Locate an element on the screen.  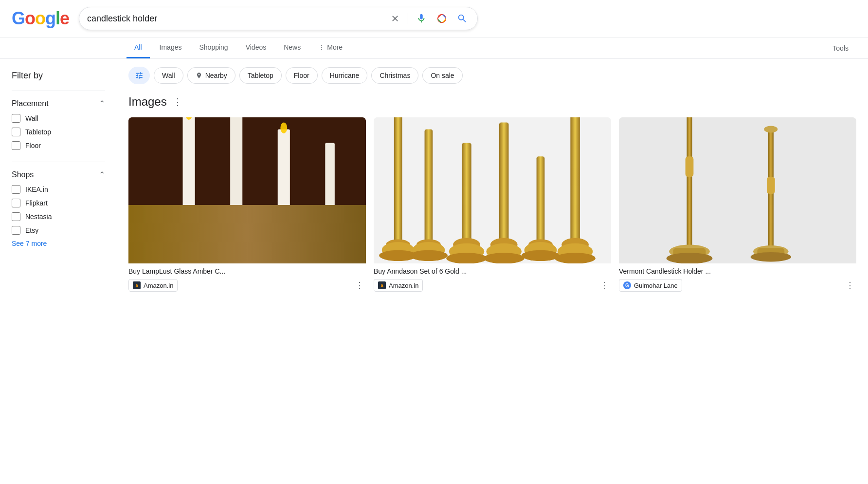
see-more-button: See 7 more is located at coordinates (58, 243).